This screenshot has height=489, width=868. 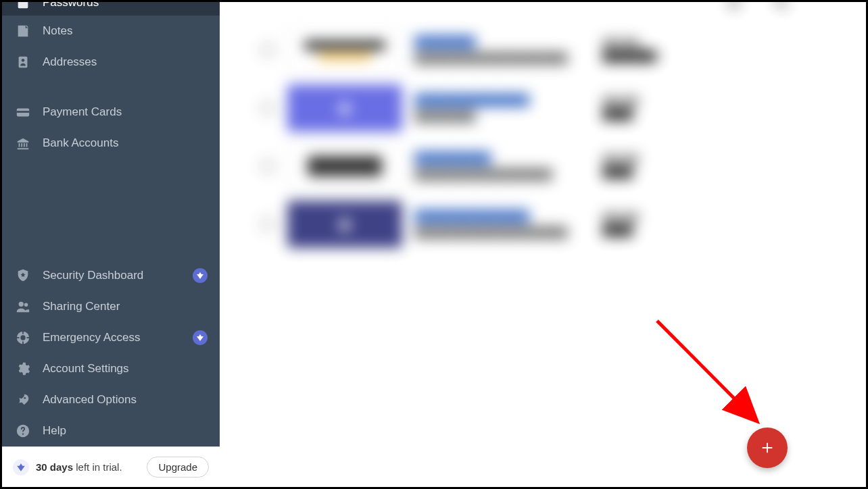 What do you see at coordinates (112, 276) in the screenshot?
I see `sidebar-item-label: Security Dashboard` at bounding box center [112, 276].